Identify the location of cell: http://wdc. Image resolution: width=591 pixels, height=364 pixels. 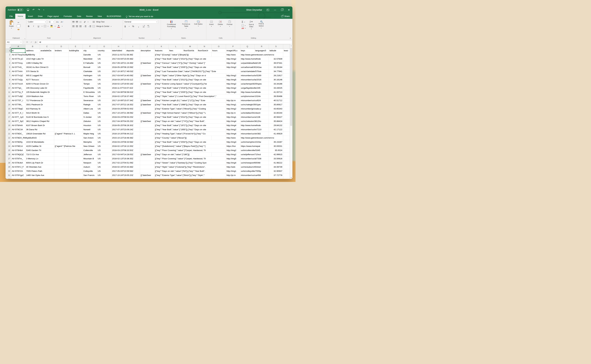
(233, 167).